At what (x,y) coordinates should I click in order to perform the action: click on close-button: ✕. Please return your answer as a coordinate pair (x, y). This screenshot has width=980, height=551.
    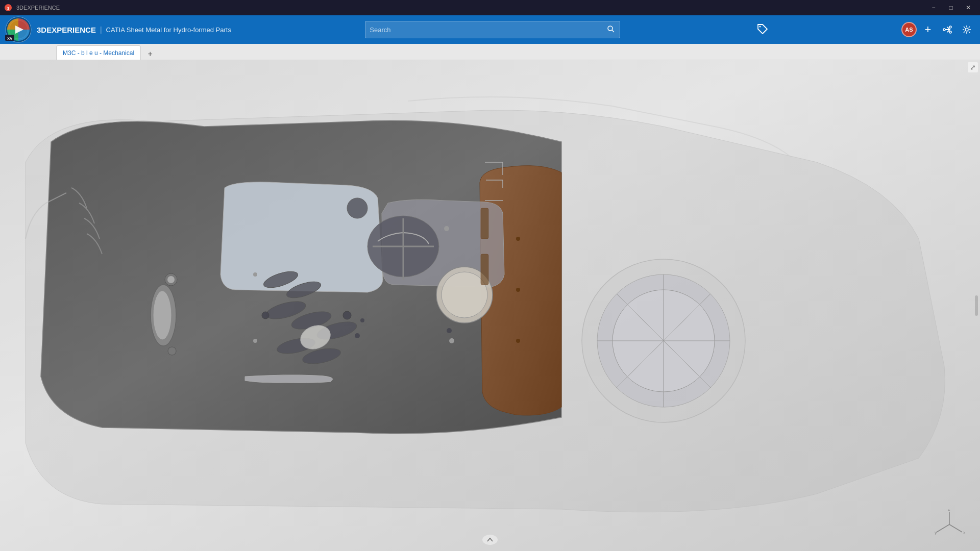
    Looking at the image, I should click on (968, 8).